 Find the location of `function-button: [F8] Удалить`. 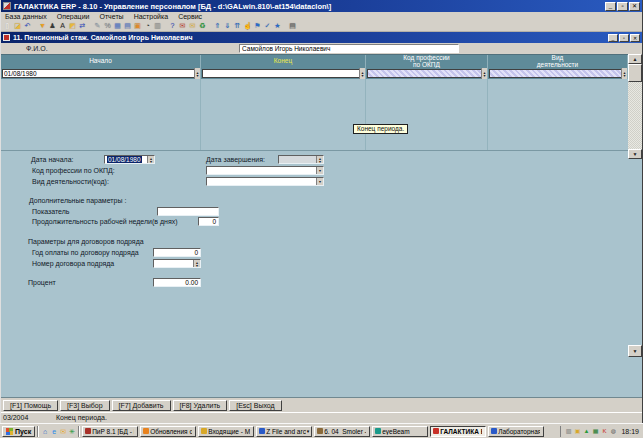

function-button: [F8] Удалить is located at coordinates (200, 406).